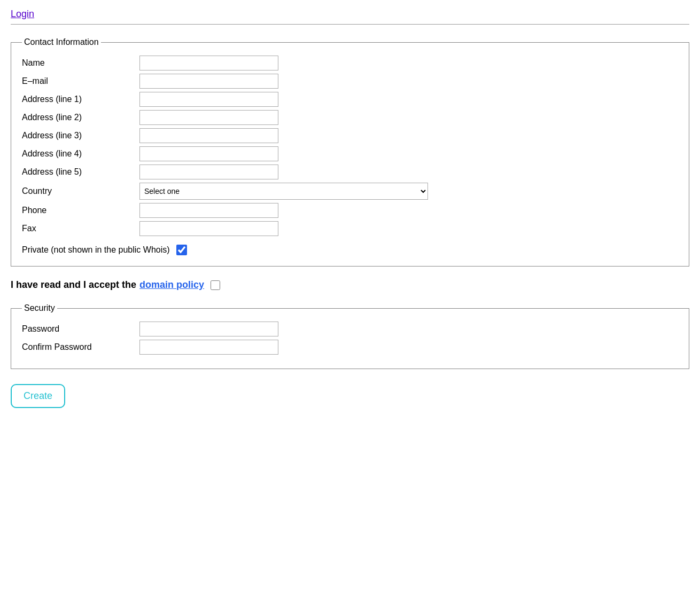 This screenshot has height=611, width=700. I want to click on email-label: E–mail, so click(81, 81).